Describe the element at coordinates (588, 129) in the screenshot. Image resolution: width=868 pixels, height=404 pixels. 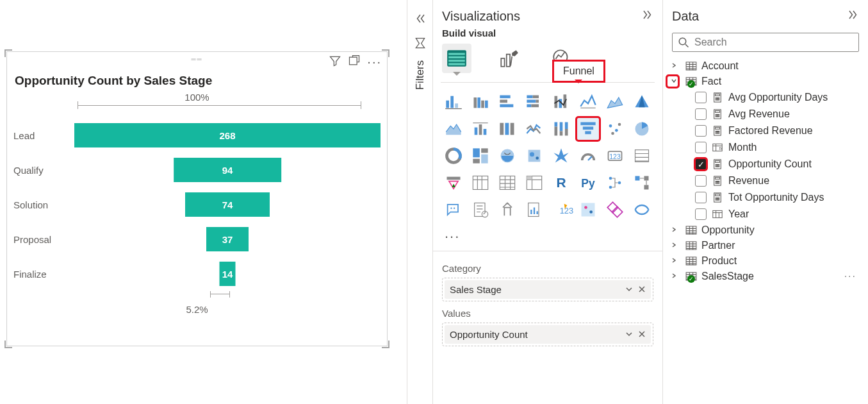
I see `viz-funnel` at that location.